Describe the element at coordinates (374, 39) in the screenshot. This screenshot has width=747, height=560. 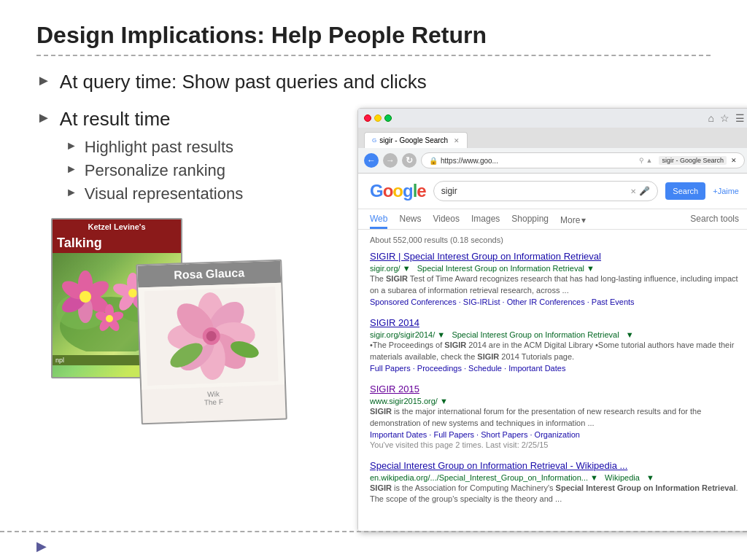
I see `slide-title: Design Implications: Help People Return` at that location.